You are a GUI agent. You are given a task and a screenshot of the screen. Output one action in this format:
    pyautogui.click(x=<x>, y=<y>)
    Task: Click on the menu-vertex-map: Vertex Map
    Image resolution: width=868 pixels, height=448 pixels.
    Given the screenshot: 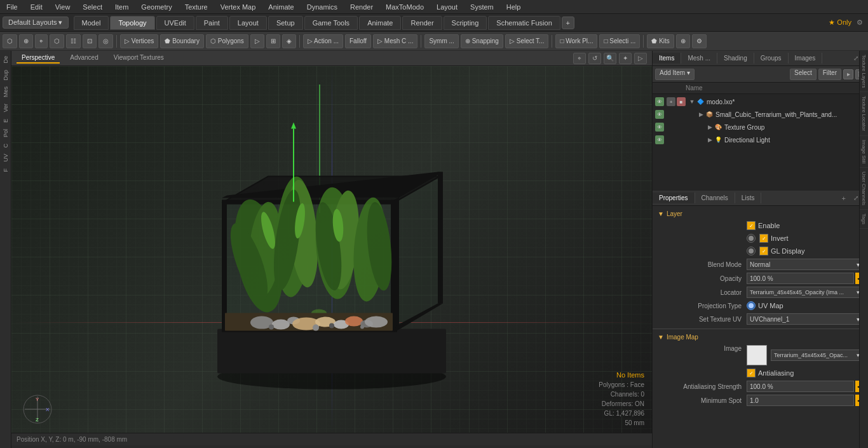 What is the action you would take?
    pyautogui.click(x=238, y=7)
    